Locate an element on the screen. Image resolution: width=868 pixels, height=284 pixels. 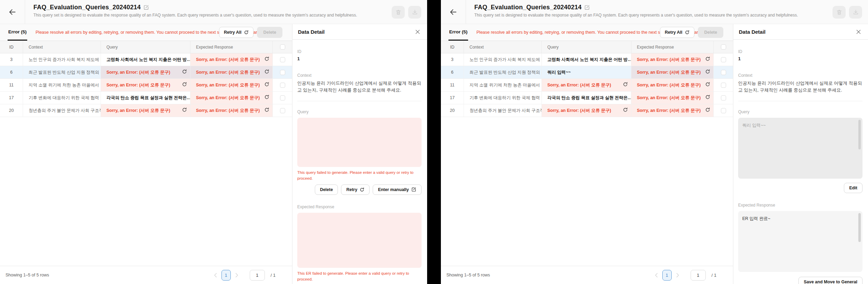
table-row: 6 최근 발표된 반도체 산업 지원 정책의 주요… 쿼리 입력~~ Sorry… is located at coordinates (587, 72).